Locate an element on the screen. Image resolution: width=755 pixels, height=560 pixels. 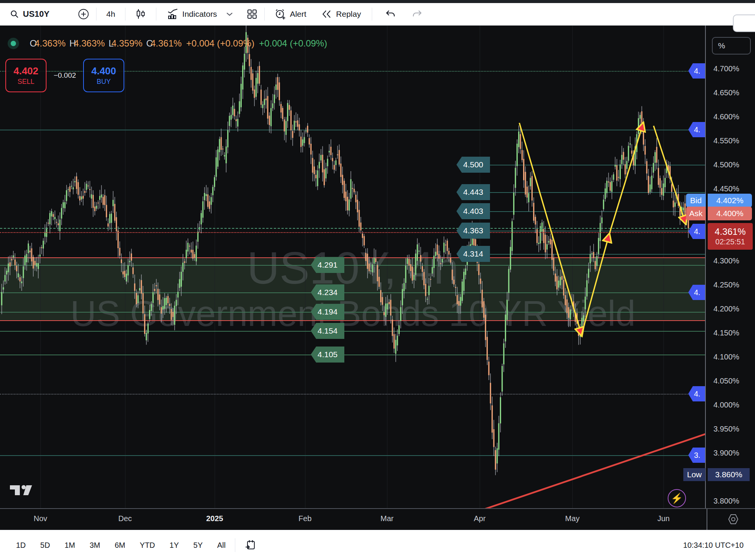
redo-button is located at coordinates (417, 14).